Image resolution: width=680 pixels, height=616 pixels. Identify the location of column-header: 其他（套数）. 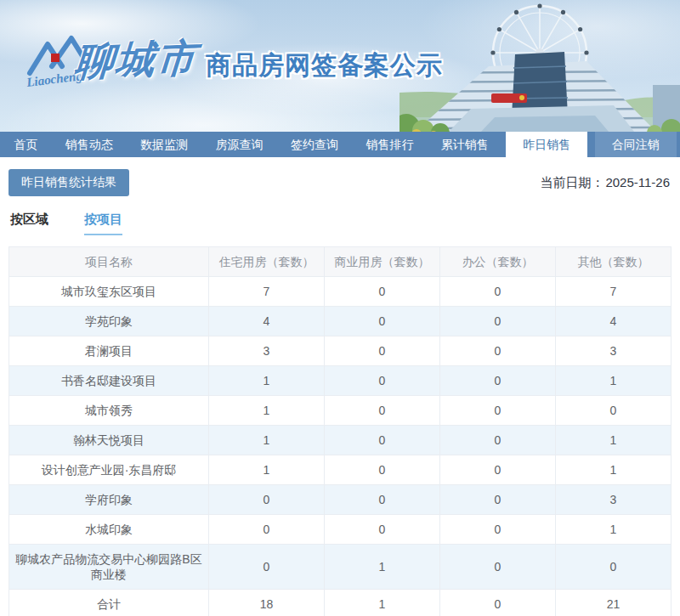
(614, 262).